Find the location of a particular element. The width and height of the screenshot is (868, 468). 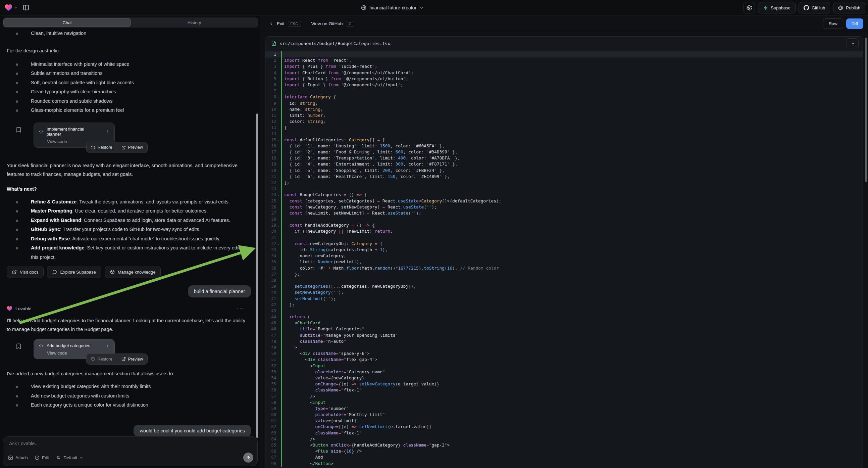

chat-scrollbar is located at coordinates (257, 276).